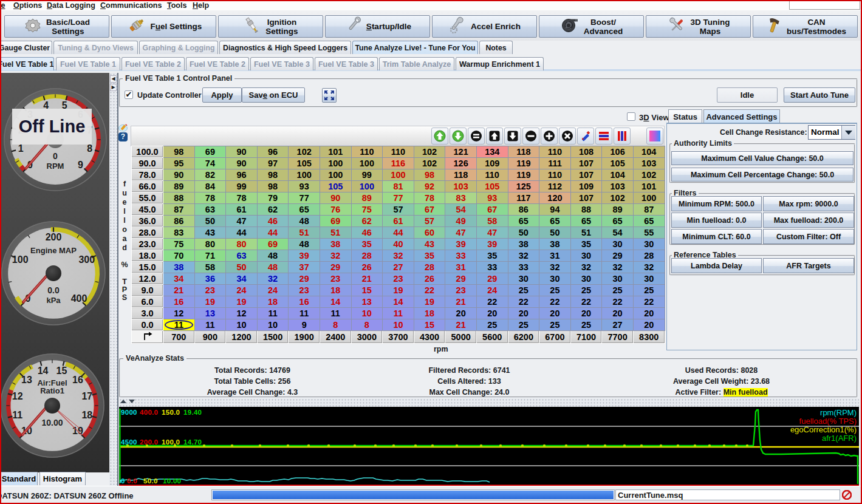 This screenshot has height=504, width=862. Describe the element at coordinates (171, 412) in the screenshot. I see `svg-text: 150.0` at that location.